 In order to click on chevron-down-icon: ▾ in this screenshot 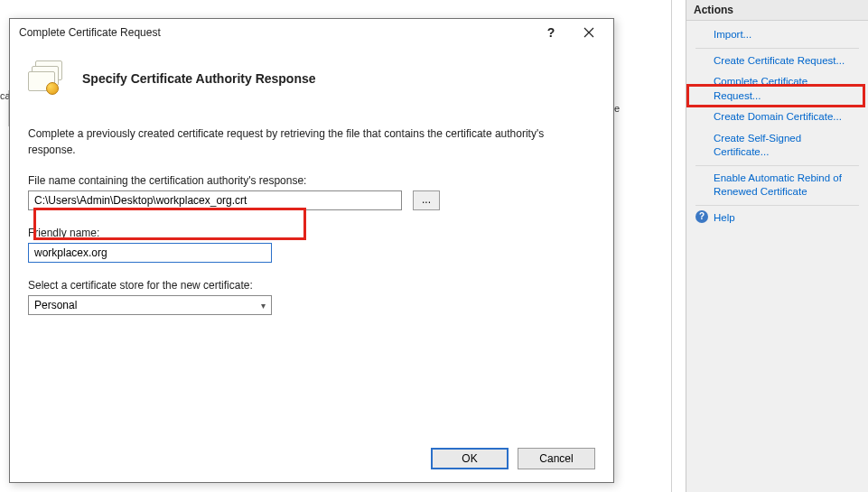, I will do `click(264, 305)`.